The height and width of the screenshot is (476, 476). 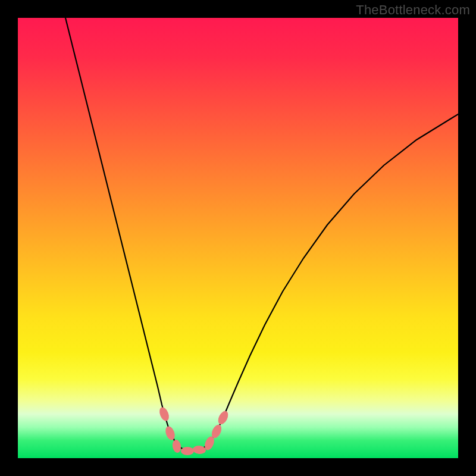 I want to click on watermark-text: TheBottleneck.com, so click(x=413, y=10).